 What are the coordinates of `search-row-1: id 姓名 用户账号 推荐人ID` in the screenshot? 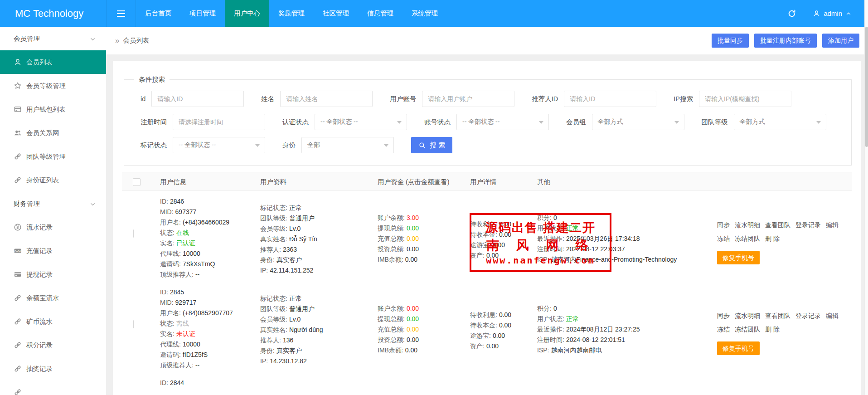 It's located at (496, 99).